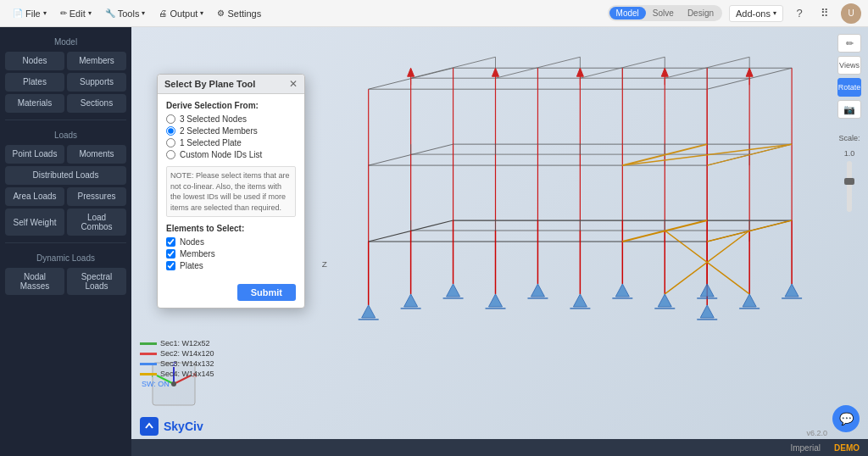  What do you see at coordinates (183, 426) in the screenshot?
I see `logo-text: SkyCiv` at bounding box center [183, 426].